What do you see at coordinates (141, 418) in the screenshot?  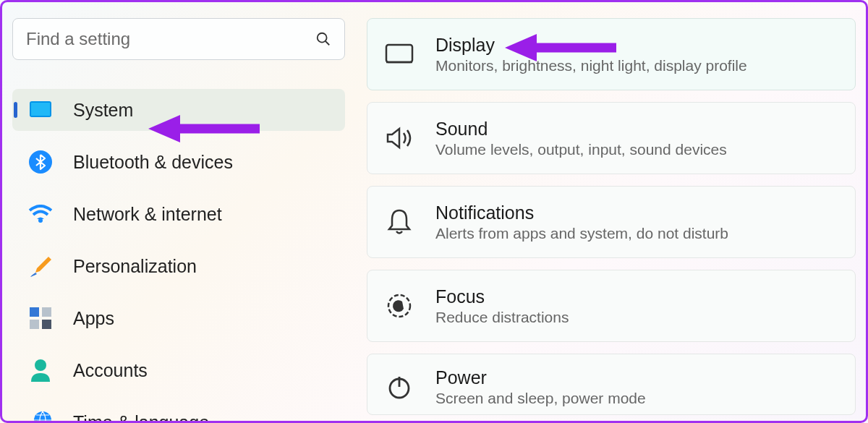 I see `sidebar-item-label: Time & language` at bounding box center [141, 418].